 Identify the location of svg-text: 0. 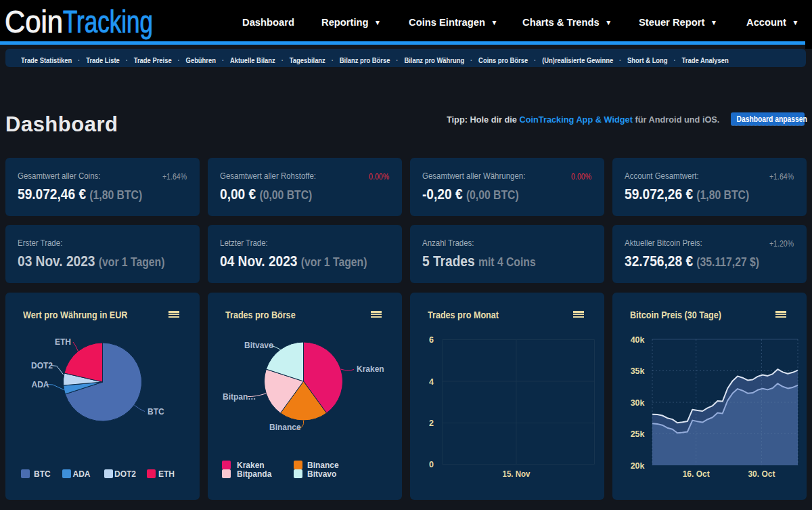
(432, 465).